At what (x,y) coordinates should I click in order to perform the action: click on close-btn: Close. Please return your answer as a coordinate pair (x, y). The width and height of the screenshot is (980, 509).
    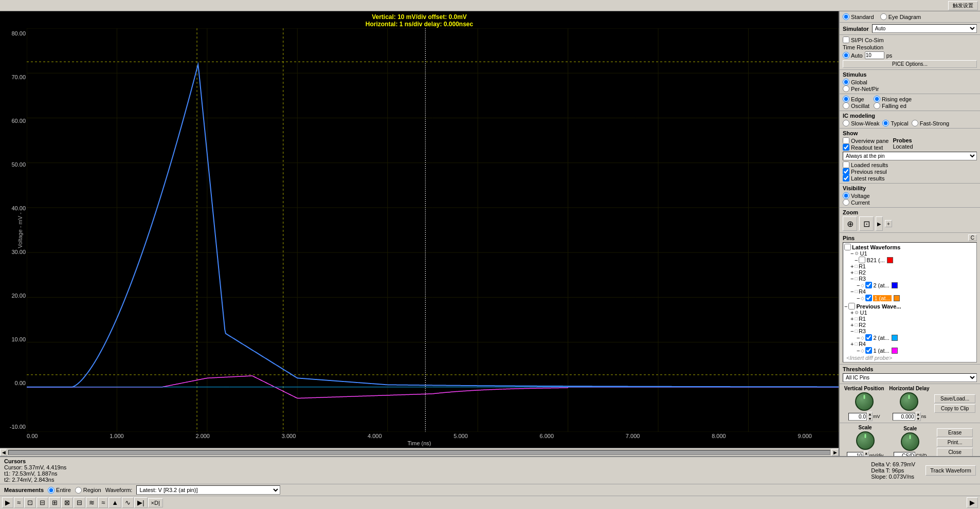
    Looking at the image, I should click on (955, 452).